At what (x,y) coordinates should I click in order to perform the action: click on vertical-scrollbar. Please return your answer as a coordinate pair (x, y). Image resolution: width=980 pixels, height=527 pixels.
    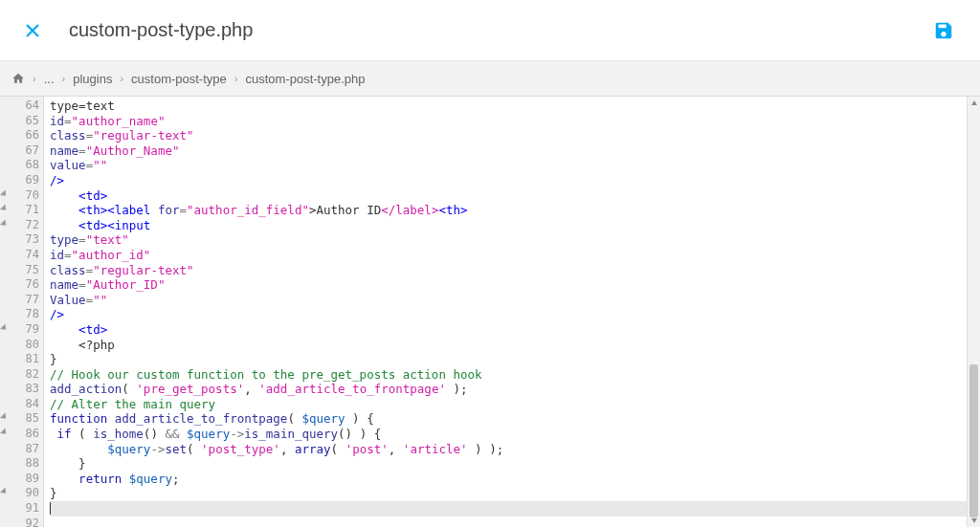
    Looking at the image, I should click on (973, 312).